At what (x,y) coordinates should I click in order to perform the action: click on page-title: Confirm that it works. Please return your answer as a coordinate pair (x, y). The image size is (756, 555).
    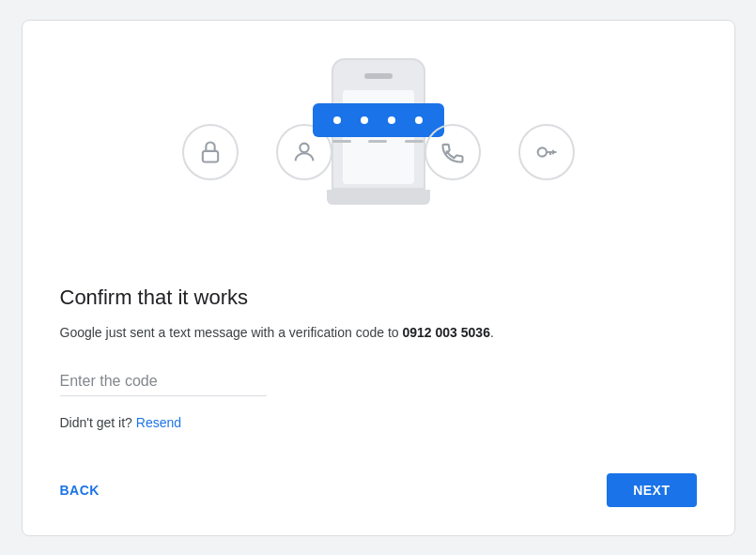
    Looking at the image, I should click on (378, 298).